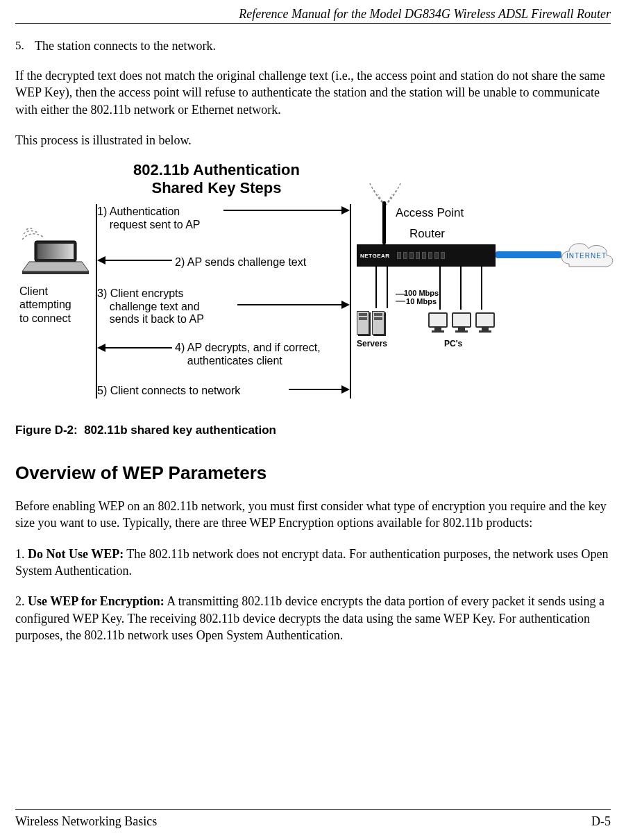  I want to click on figure-title-line: Shared Key Steps, so click(217, 188).